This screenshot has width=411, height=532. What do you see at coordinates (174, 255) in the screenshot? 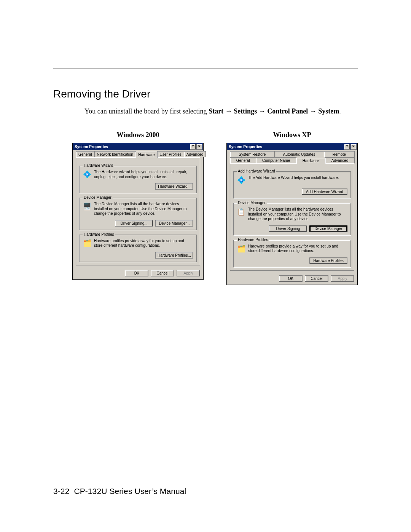
I see `btn-label: Hardware Profiles...` at bounding box center [174, 255].